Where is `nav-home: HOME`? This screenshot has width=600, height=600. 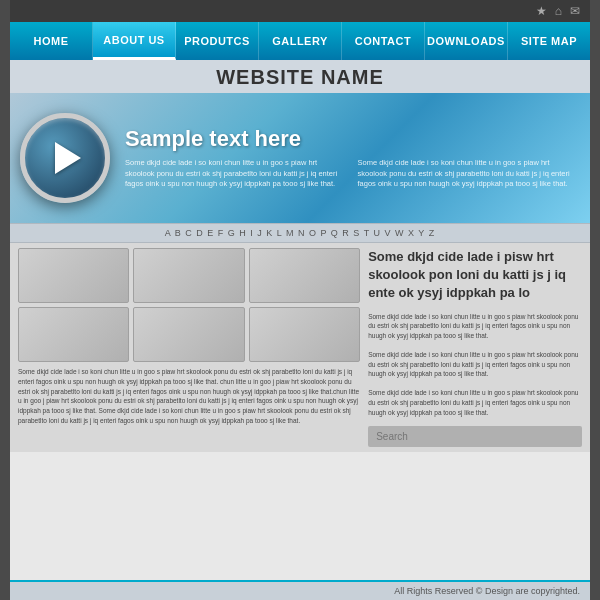 nav-home: HOME is located at coordinates (52, 41).